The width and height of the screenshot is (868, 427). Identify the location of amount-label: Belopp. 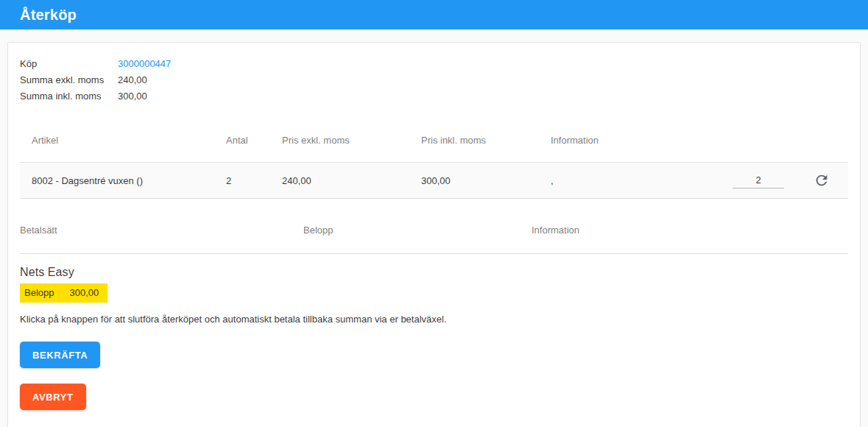
(39, 293).